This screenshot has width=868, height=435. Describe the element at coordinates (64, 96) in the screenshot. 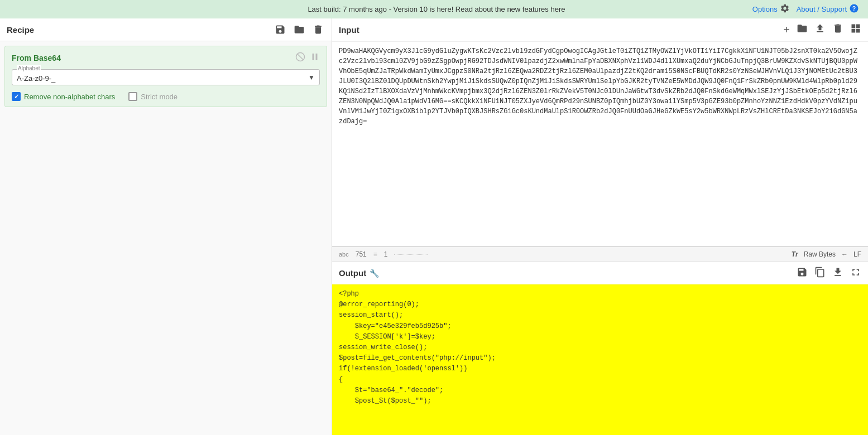

I see `remove-nonalpha-checkbox: ✓ Remove non-alphabet chars` at that location.